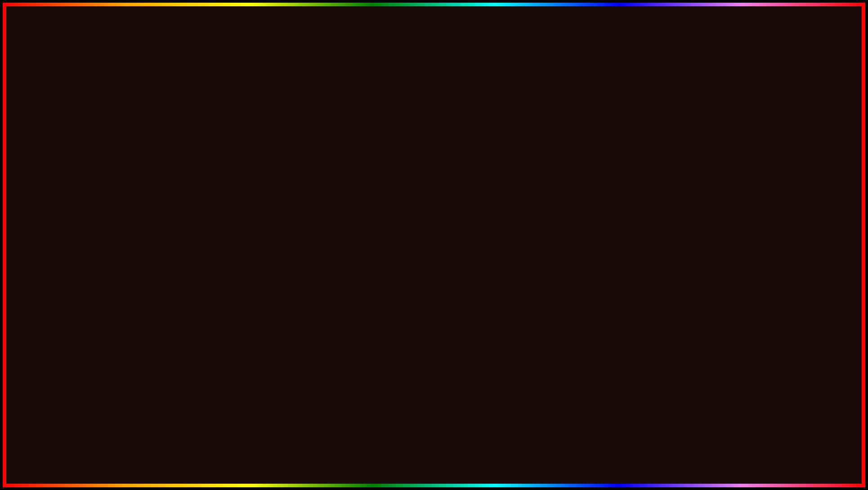  I want to click on auto-insane-dungeon-knob, so click(496, 241).